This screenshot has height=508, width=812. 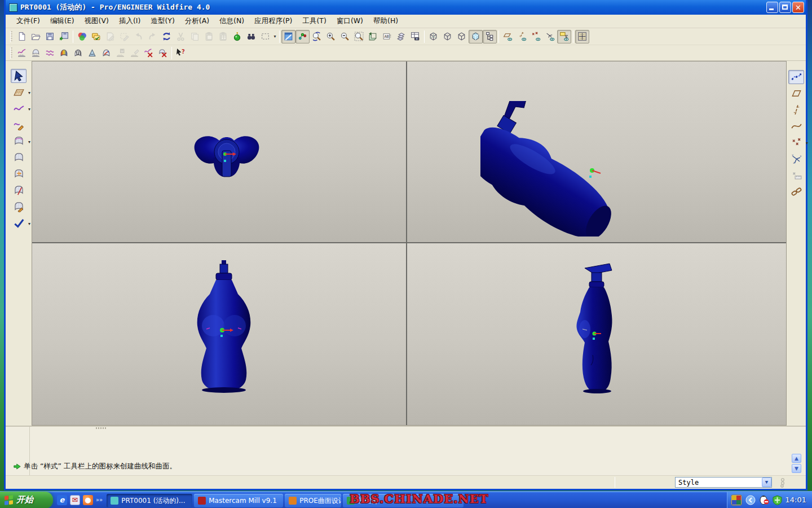 What do you see at coordinates (149, 501) in the screenshot?
I see `taskbar-task-proe-task: PRT0001 (活动的)...` at bounding box center [149, 501].